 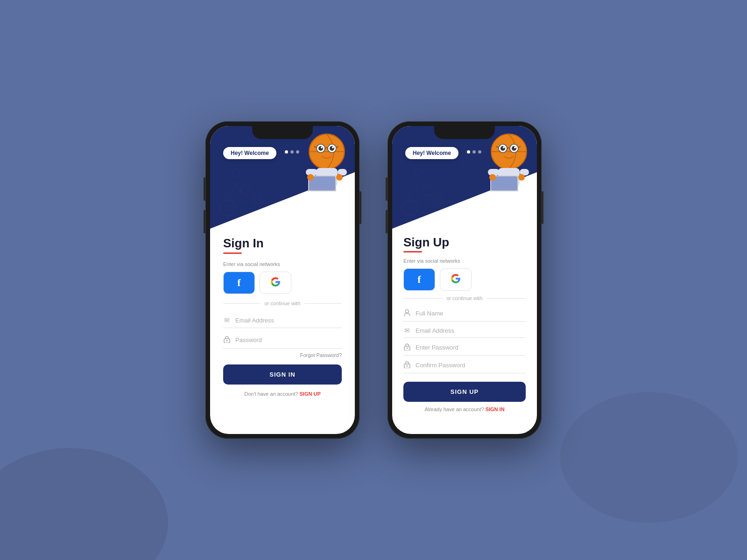 I want to click on signup-confirm-password-field: Confirm Password, so click(x=465, y=365).